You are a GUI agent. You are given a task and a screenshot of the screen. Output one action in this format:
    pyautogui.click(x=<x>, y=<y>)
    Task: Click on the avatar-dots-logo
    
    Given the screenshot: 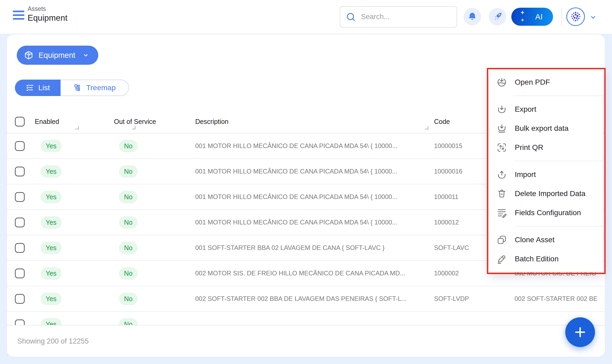 What is the action you would take?
    pyautogui.click(x=576, y=17)
    